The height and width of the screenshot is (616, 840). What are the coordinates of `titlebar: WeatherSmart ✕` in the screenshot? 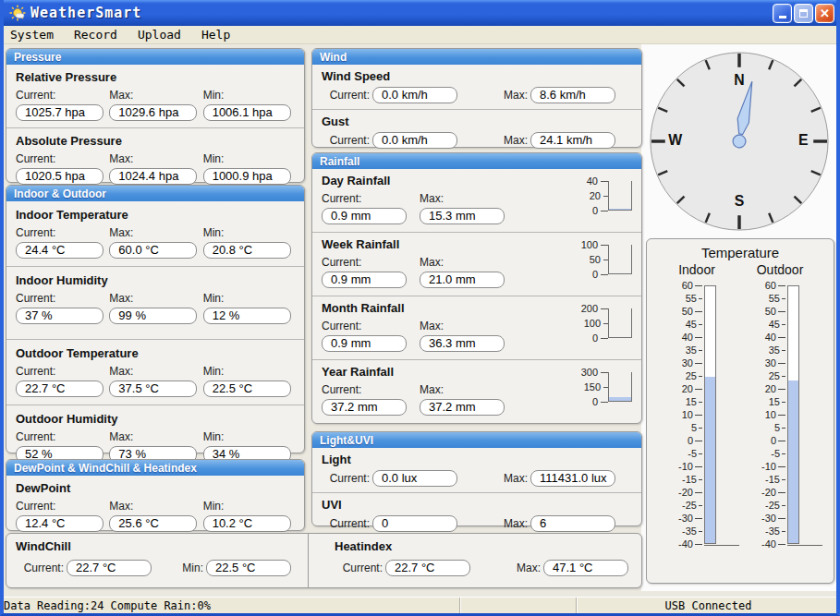 It's located at (420, 13).